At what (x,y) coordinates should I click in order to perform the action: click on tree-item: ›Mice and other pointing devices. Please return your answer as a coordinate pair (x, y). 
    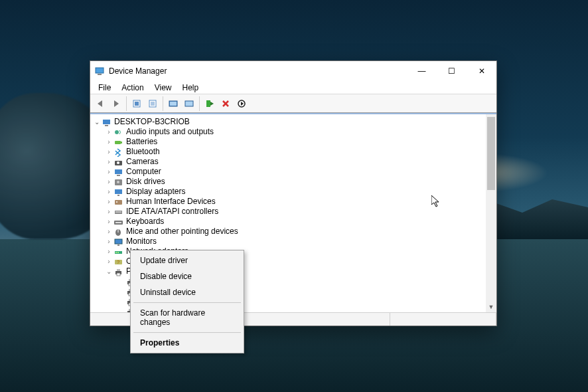
    Looking at the image, I should click on (301, 231).